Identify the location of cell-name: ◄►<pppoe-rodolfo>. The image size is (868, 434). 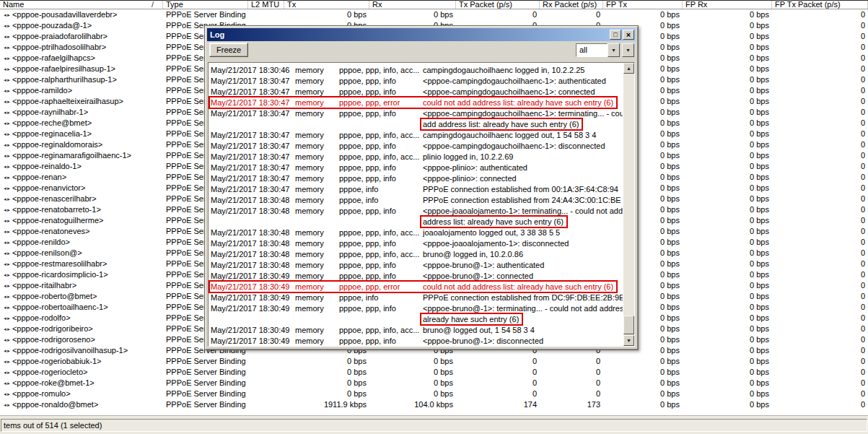
(82, 318).